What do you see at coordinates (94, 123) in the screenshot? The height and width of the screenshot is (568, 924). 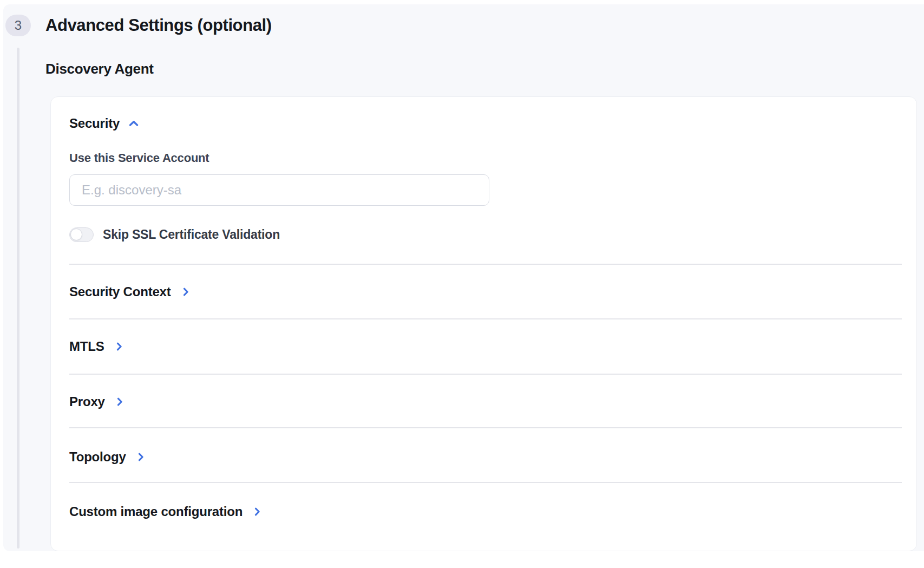 I see `security-section-label: Security` at bounding box center [94, 123].